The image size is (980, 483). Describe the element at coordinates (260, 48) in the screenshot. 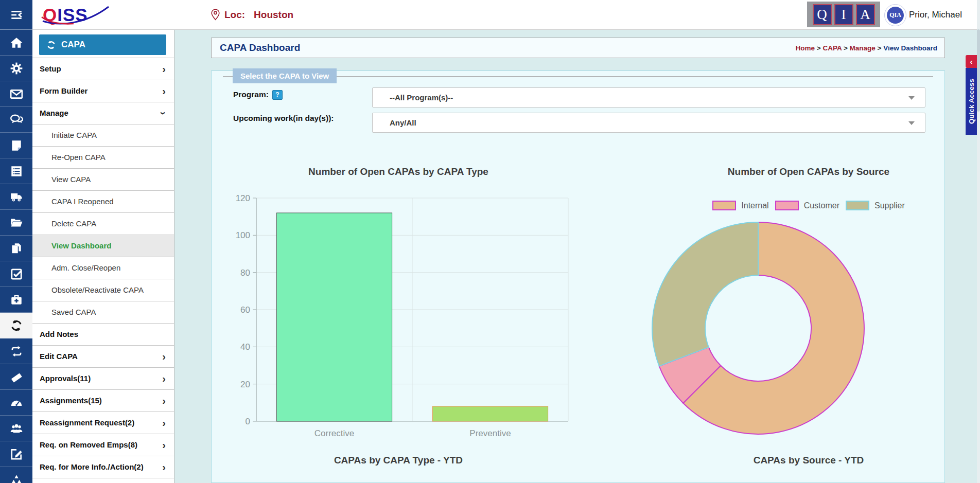

I see `page-title: CAPA Dashboard` at that location.